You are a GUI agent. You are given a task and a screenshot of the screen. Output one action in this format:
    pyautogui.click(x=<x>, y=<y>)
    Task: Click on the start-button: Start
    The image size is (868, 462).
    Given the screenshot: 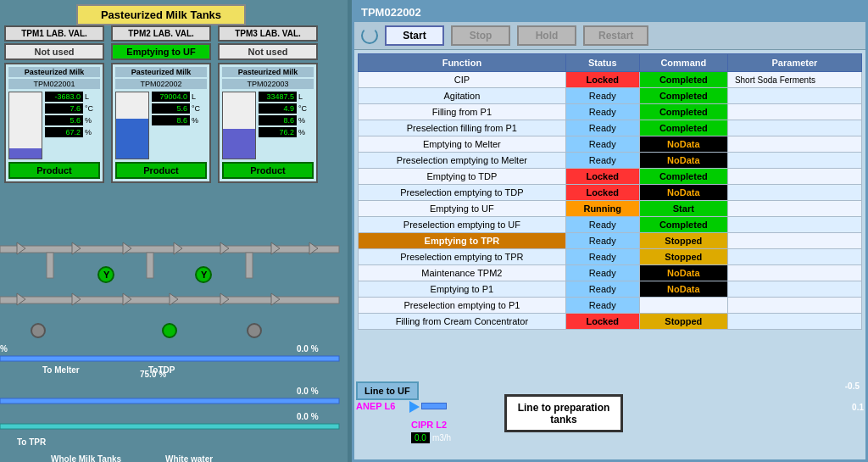 What is the action you would take?
    pyautogui.click(x=415, y=36)
    